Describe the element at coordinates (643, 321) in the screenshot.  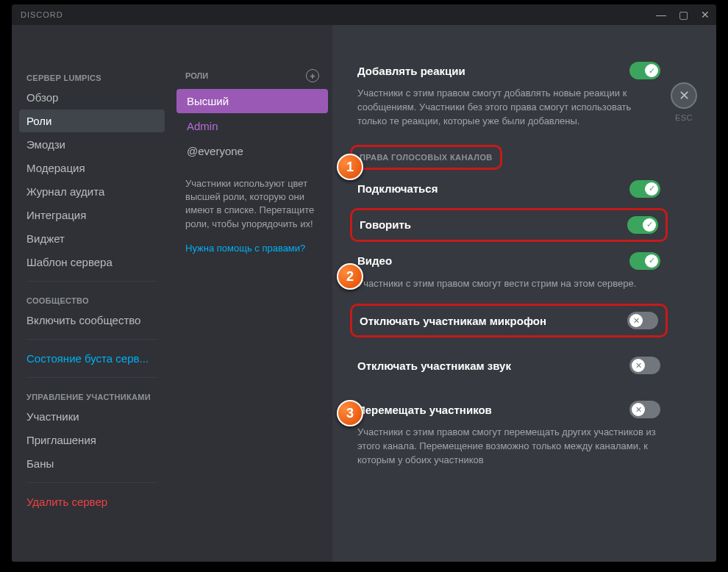
I see `toggle-mute: ✕` at that location.